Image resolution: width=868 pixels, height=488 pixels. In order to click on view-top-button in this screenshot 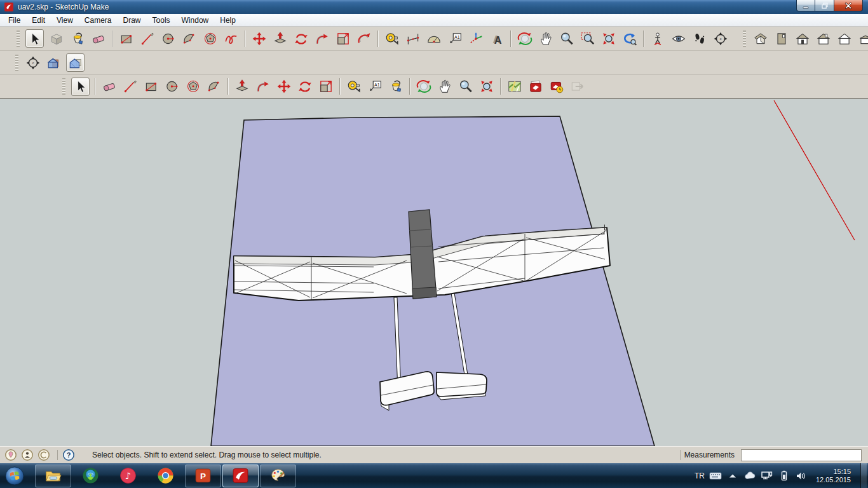, I will do `click(782, 38)`.